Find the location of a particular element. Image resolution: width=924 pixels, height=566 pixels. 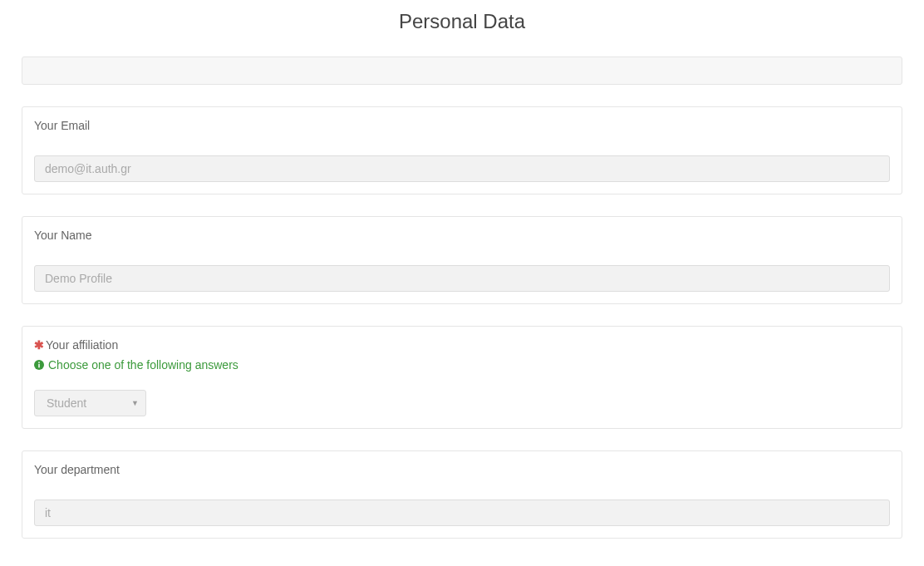

affiliation-helper-text: Choose one of the following answers is located at coordinates (143, 365).